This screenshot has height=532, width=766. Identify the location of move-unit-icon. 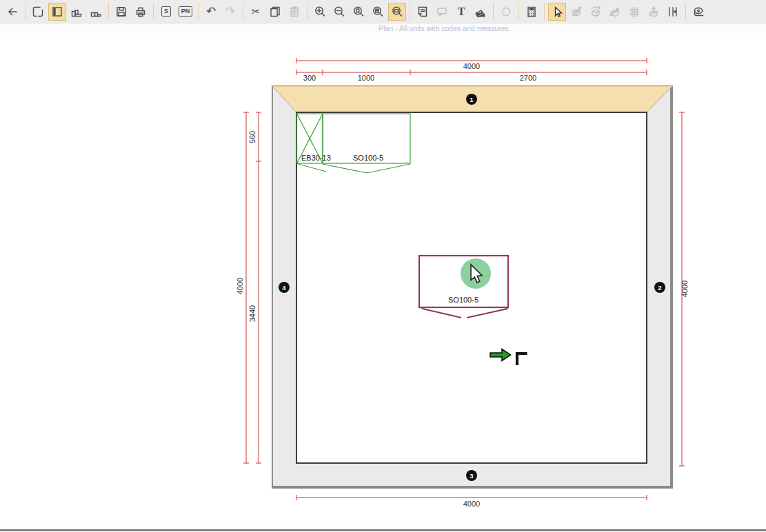
(576, 12).